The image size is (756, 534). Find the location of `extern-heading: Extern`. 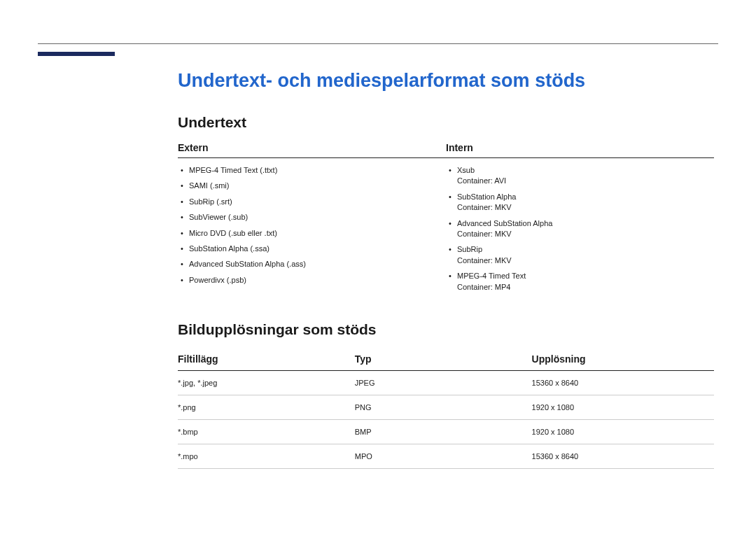

extern-heading: Extern is located at coordinates (312, 150).